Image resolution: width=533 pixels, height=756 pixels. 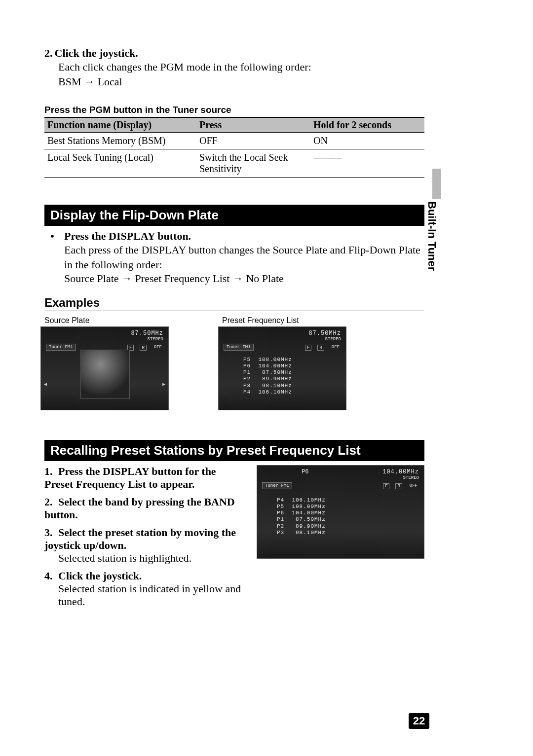 What do you see at coordinates (234, 68) in the screenshot?
I see `step-2: 2. Click the joystick. Each click change…` at bounding box center [234, 68].